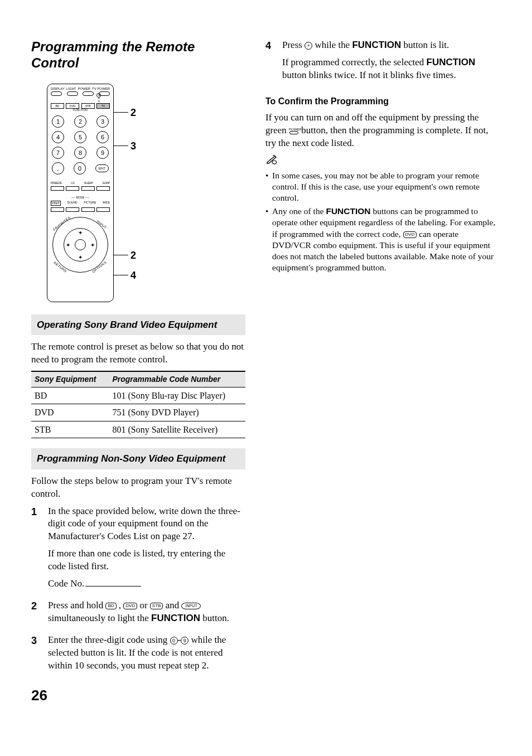 This screenshot has width=532, height=756. I want to click on diagram-label: SLEEP, so click(89, 183).